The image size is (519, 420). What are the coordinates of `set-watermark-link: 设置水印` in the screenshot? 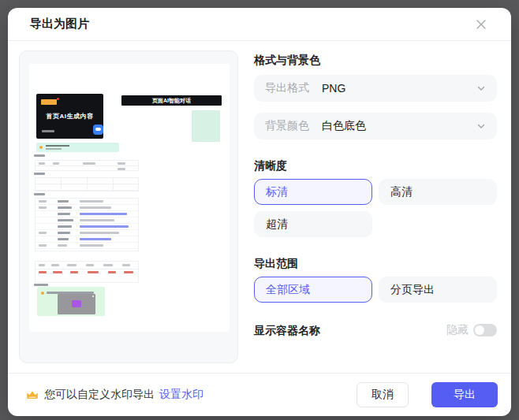 It's located at (181, 395).